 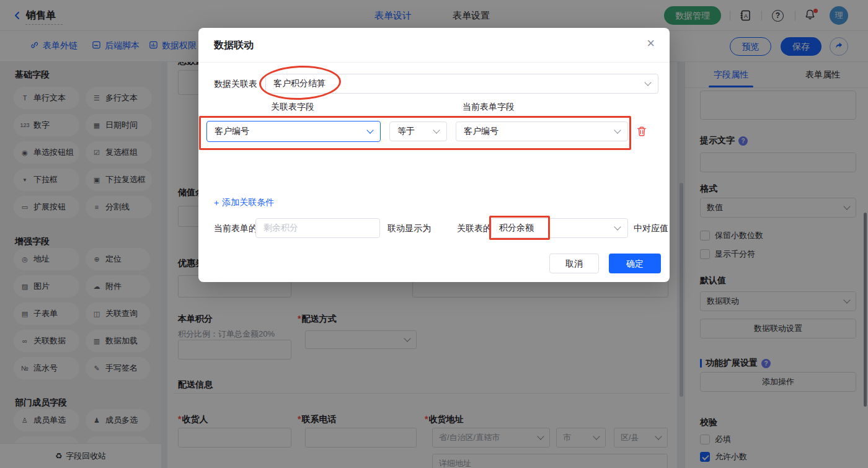 I want to click on display-as-label: 联动显示为, so click(x=409, y=229).